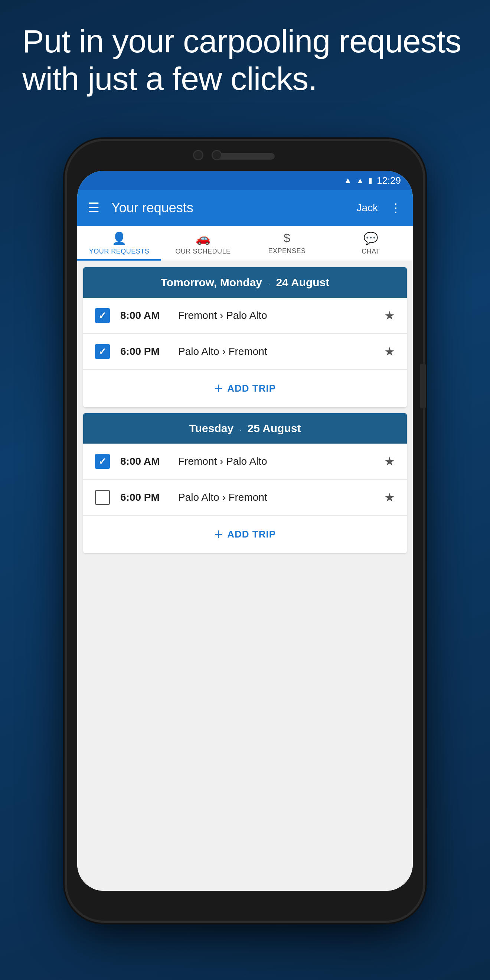  Describe the element at coordinates (119, 243) in the screenshot. I see `tab-your-requests: 👤 YOUR REQUESTS` at that location.